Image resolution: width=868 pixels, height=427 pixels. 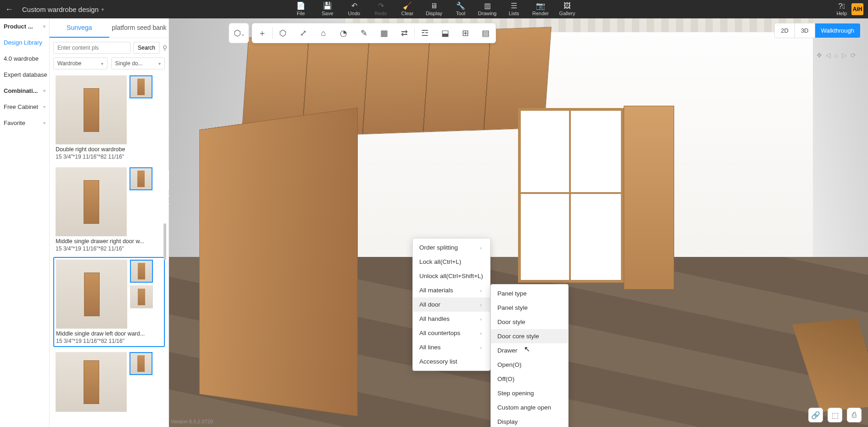 I want to click on chevron-right-icon: ›, so click(x=481, y=305).